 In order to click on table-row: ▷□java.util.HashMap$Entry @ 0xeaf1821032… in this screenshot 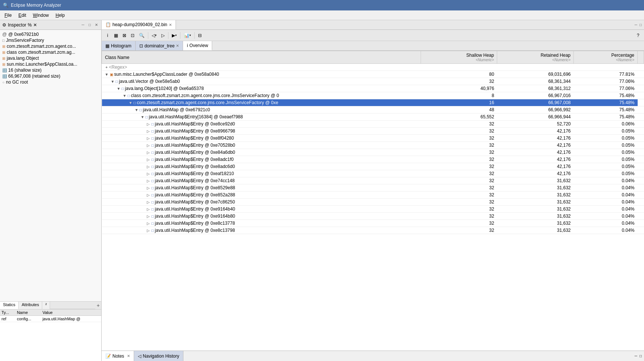, I will do `click(373, 174)`.